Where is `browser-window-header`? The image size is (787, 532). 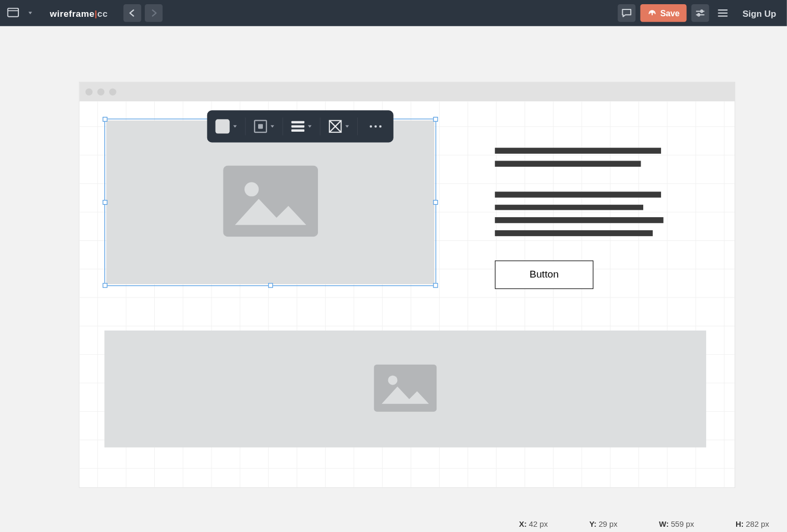 browser-window-header is located at coordinates (407, 92).